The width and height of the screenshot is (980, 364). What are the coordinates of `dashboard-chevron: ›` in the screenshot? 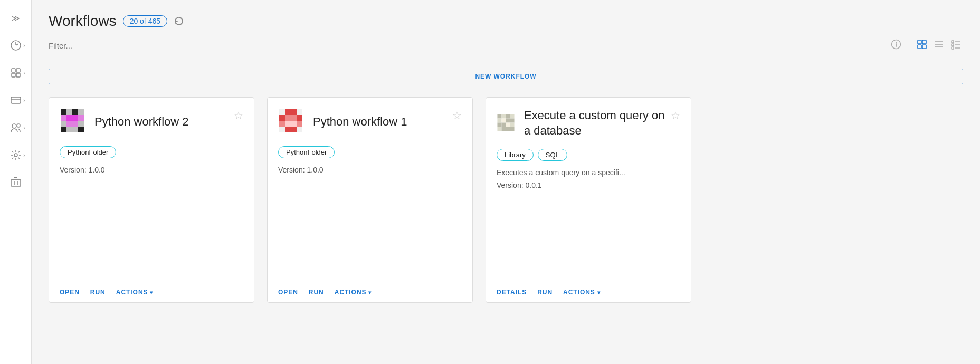 It's located at (24, 45).